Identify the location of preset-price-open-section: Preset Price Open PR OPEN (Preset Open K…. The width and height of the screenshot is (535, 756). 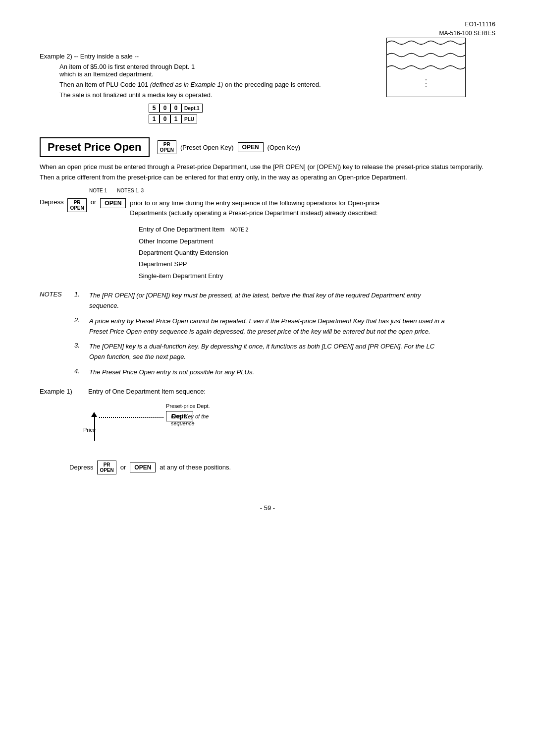
(268, 147).